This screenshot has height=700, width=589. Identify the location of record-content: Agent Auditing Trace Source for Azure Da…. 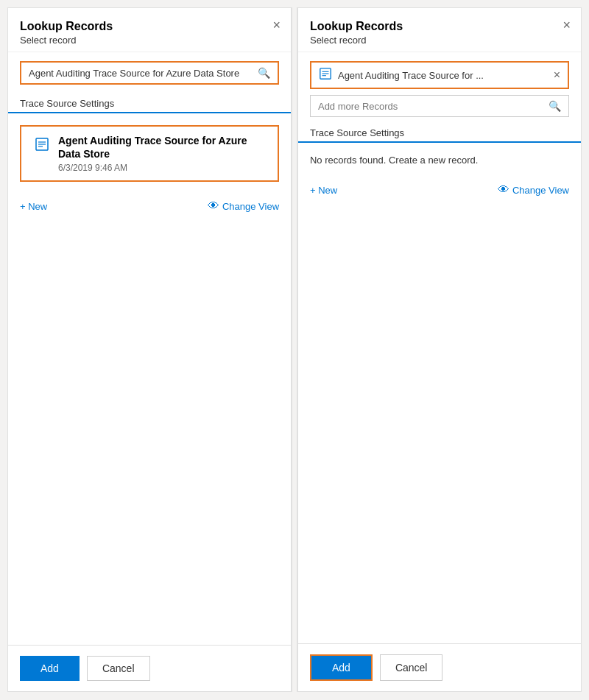
(162, 153).